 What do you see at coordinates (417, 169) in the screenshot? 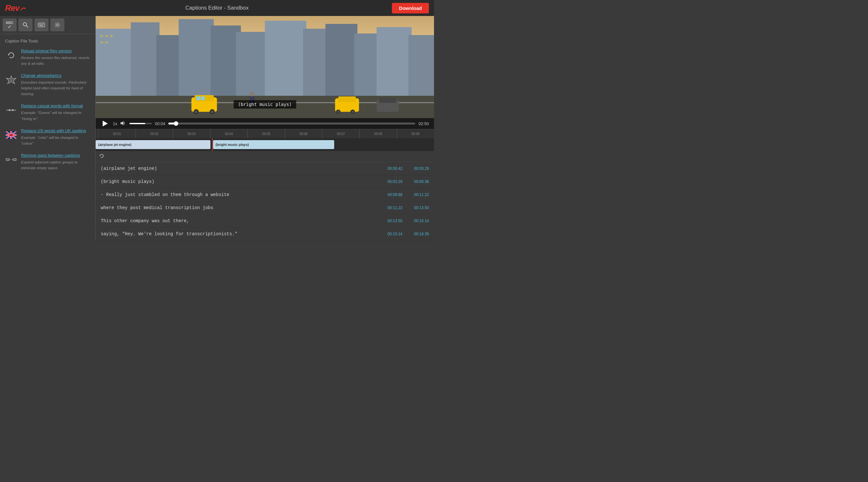
I see `caption-end-0: 00:03.29` at bounding box center [417, 169].